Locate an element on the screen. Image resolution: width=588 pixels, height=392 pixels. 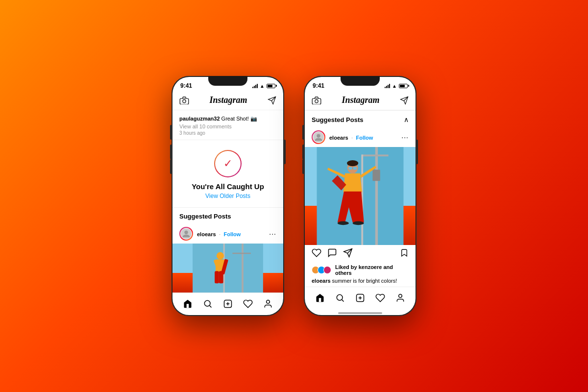
suggested-header-2: Suggested Posts ∧ is located at coordinates (360, 119).